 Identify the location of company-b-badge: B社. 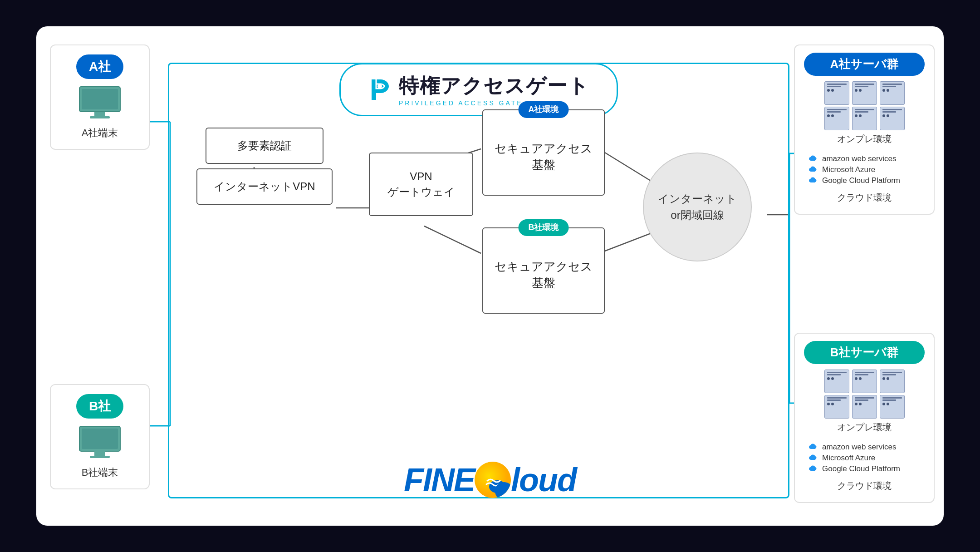
(100, 406).